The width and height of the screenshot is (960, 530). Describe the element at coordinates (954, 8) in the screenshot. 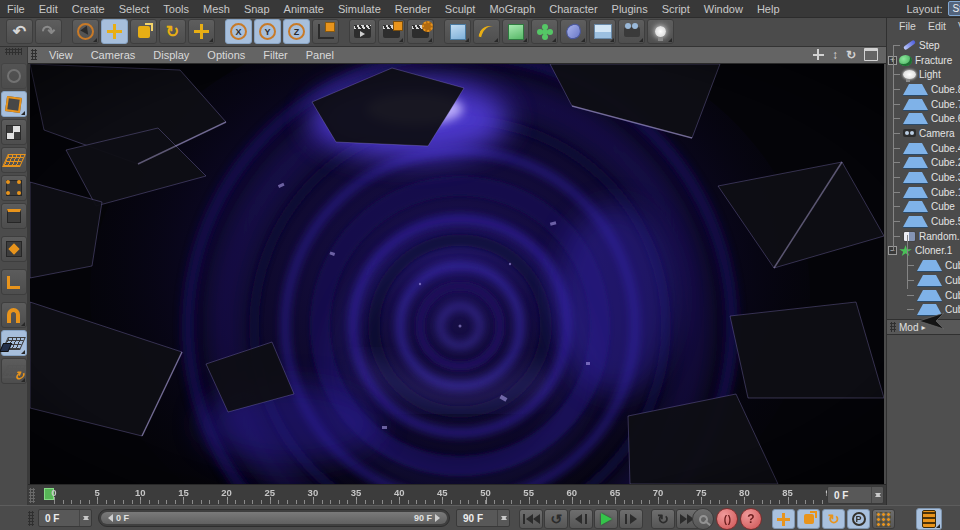

I see `layout-preset-button: St` at that location.